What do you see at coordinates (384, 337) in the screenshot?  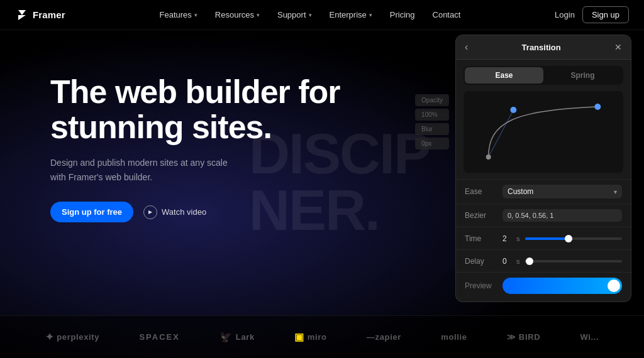 I see `logo-zapier: —zapier` at bounding box center [384, 337].